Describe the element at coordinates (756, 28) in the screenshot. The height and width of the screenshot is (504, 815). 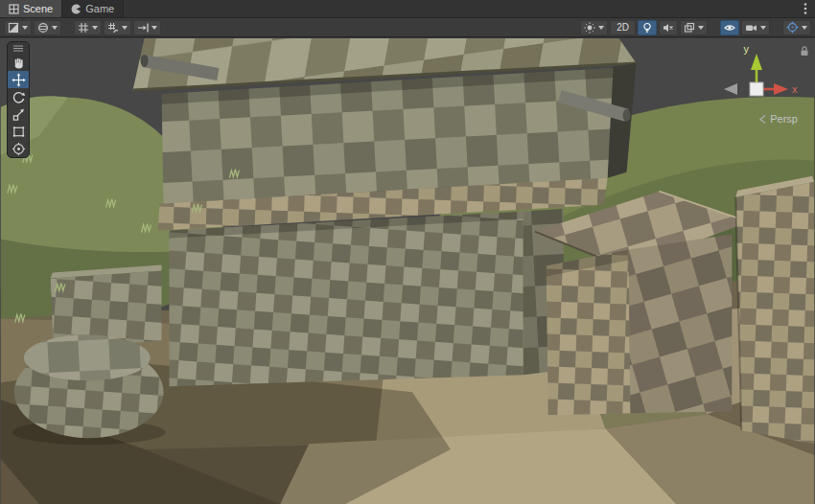
I see `scene-camera-button` at that location.